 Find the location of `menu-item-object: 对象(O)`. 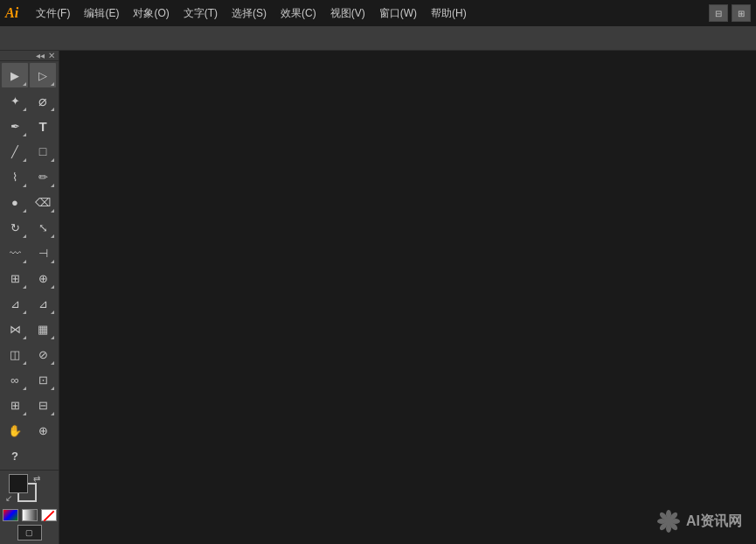

menu-item-object: 对象(O) is located at coordinates (150, 14).